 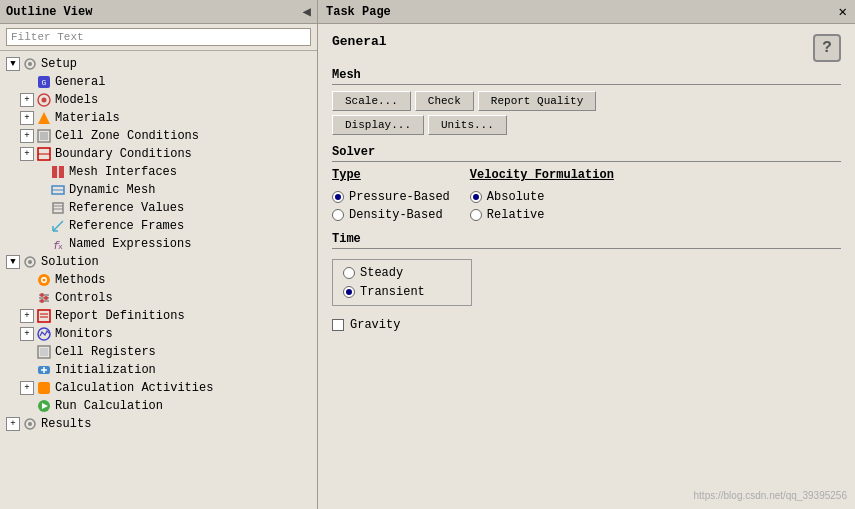 What do you see at coordinates (30, 64) in the screenshot?
I see `setup-icon` at bounding box center [30, 64].